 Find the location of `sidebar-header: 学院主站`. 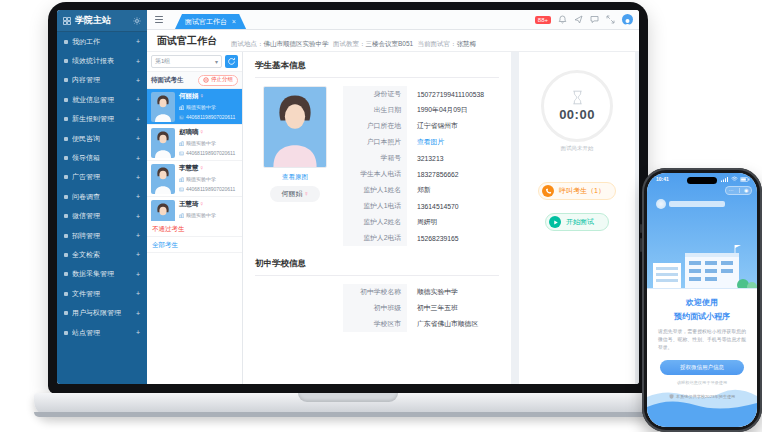

sidebar-header: 学院主站 is located at coordinates (102, 21).